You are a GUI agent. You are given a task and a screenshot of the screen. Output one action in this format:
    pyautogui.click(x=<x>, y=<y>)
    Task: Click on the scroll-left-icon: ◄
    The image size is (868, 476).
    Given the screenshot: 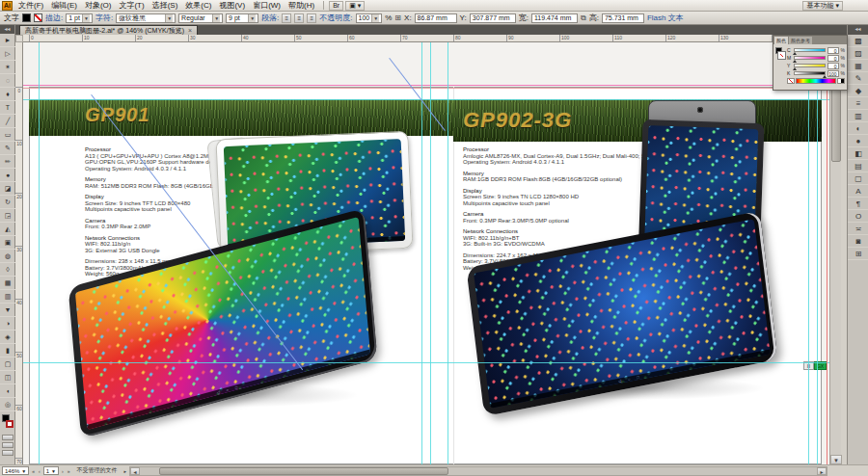 What is the action you would take?
    pyautogui.click(x=135, y=471)
    